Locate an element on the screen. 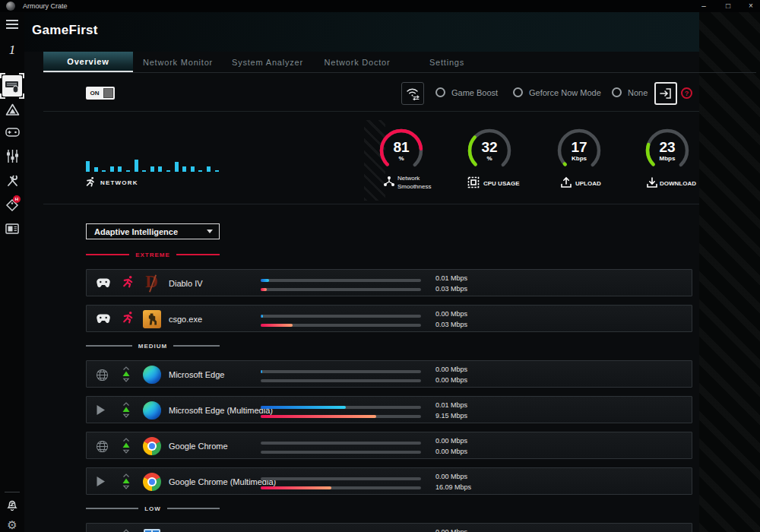 The image size is (760, 532). bandwidth-values: 0.00 Mbps0.03 Mbps is located at coordinates (481, 319).